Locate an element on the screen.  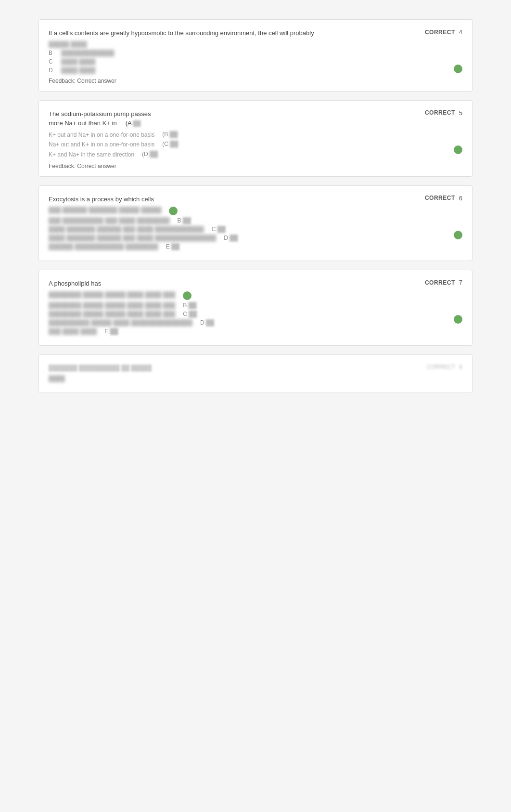
option-label: D is located at coordinates (53, 70).